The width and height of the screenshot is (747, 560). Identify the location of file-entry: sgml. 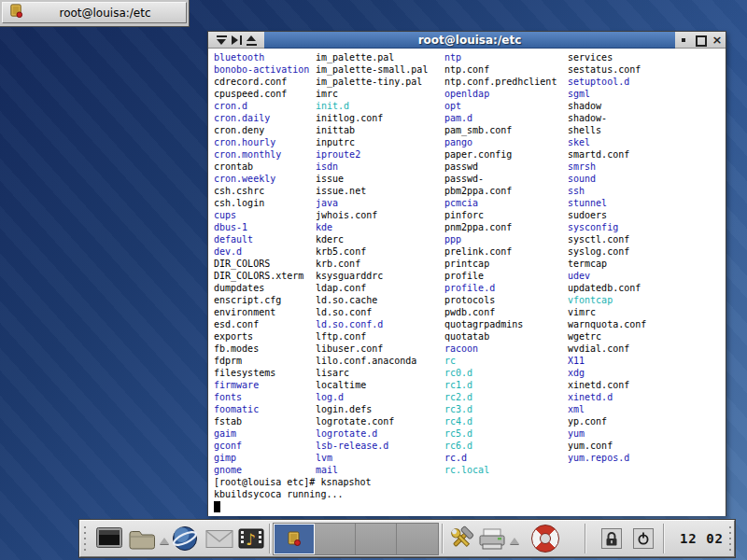
(607, 93).